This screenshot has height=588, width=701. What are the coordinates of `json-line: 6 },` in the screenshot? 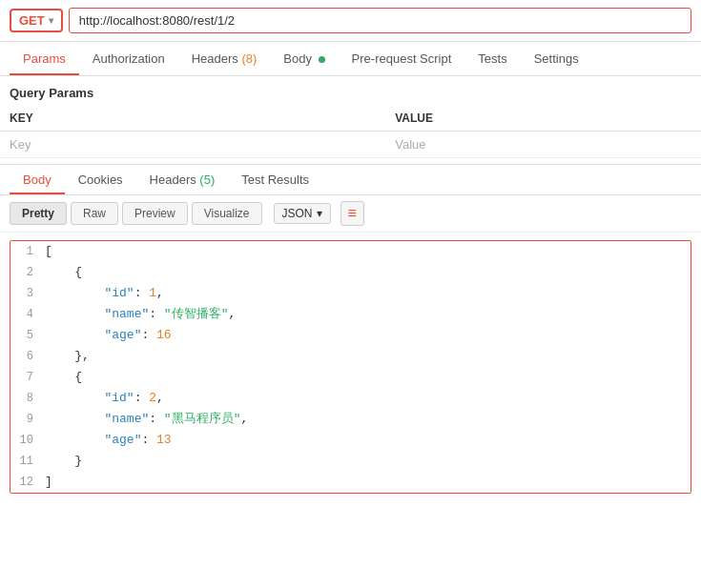 It's located at (351, 356).